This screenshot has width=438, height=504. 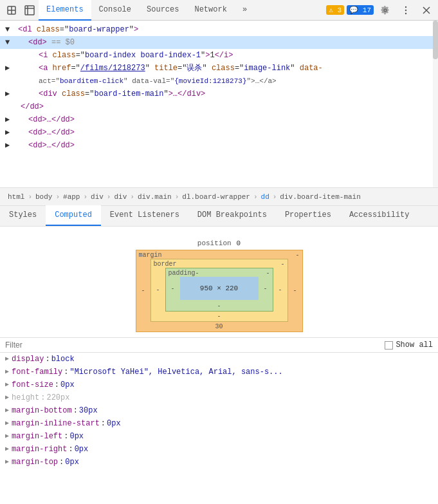 What do you see at coordinates (219, 68) in the screenshot?
I see `dom-line: ▶ <a href="/films/1218273" title="误杀" cl…` at bounding box center [219, 68].